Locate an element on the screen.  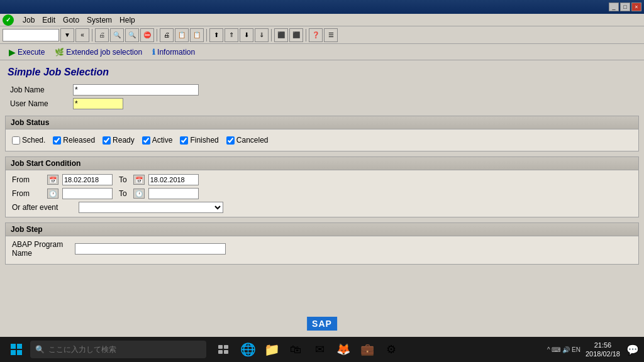
close-button: × is located at coordinates (636, 7).